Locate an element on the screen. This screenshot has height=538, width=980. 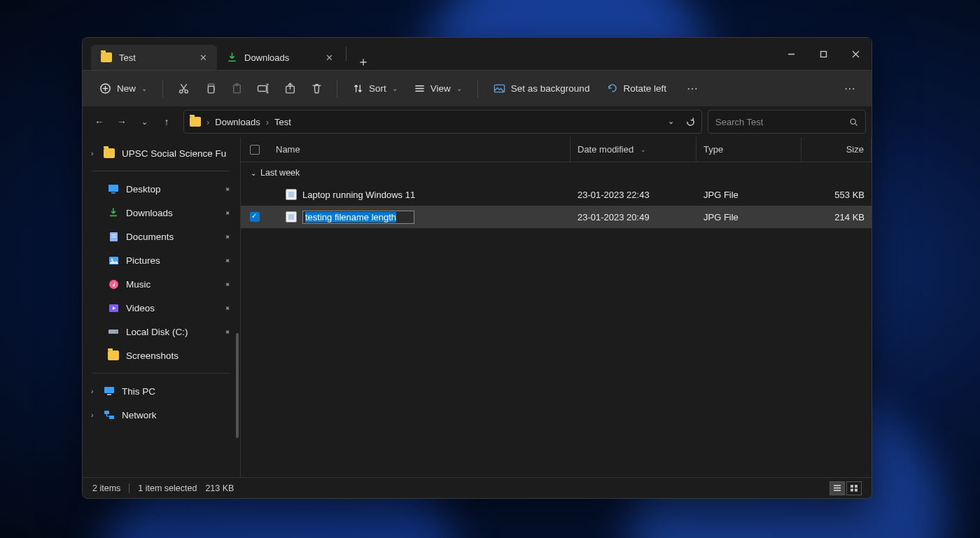
navigation-bar: ← → ⌄ ↑ › Downloads › Test ⌄ is located at coordinates (477, 122).